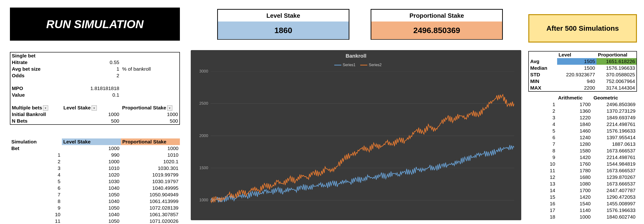 This screenshot has height=224, width=644. Describe the element at coordinates (150, 148) in the screenshot. I see `bet-prop: 1000` at that location.